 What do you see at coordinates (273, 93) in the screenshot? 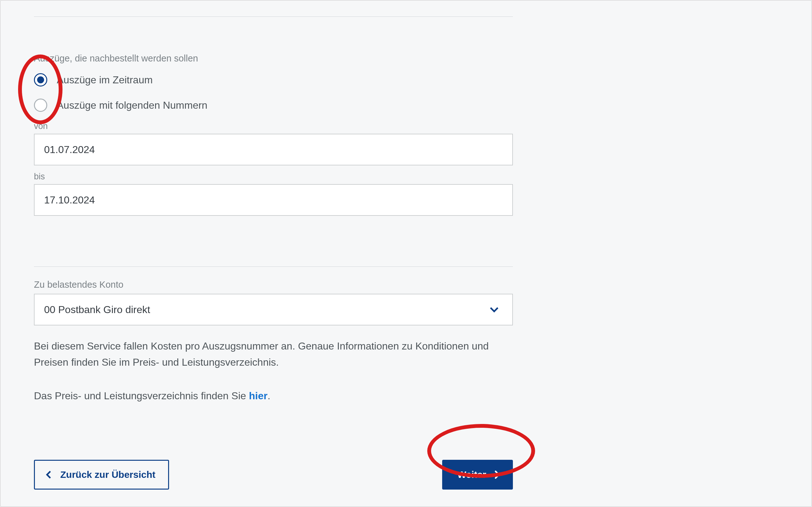
I see `radio-group: Auszüge im Zeitraum Auszüge mit folgende…` at bounding box center [273, 93].